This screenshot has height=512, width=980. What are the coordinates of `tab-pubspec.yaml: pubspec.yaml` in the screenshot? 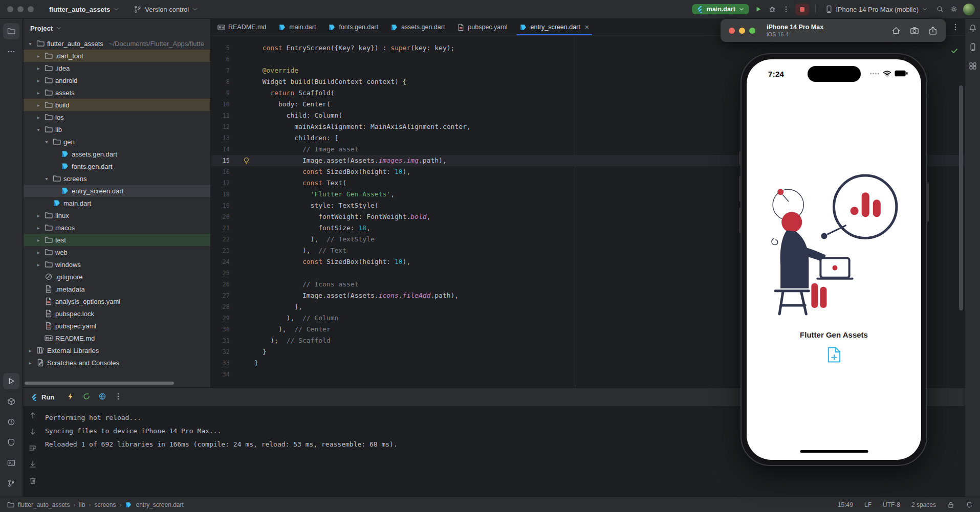 It's located at (482, 27).